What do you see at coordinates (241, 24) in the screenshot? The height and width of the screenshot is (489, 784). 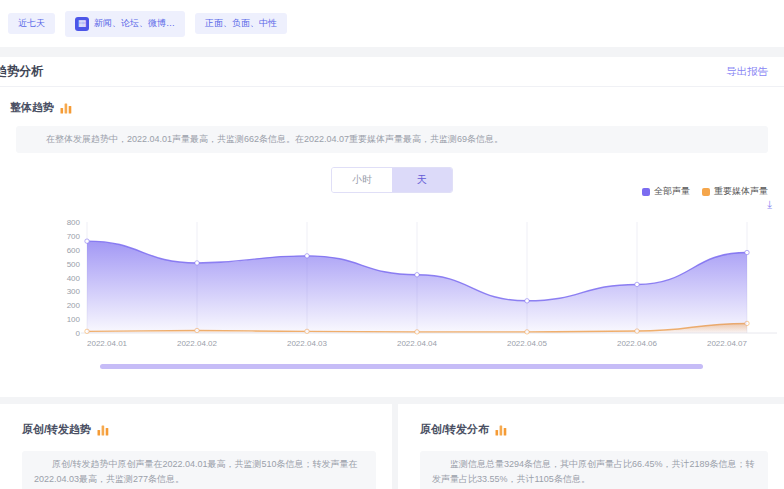 I see `sentiment-chip: 正面、负面、中性` at bounding box center [241, 24].